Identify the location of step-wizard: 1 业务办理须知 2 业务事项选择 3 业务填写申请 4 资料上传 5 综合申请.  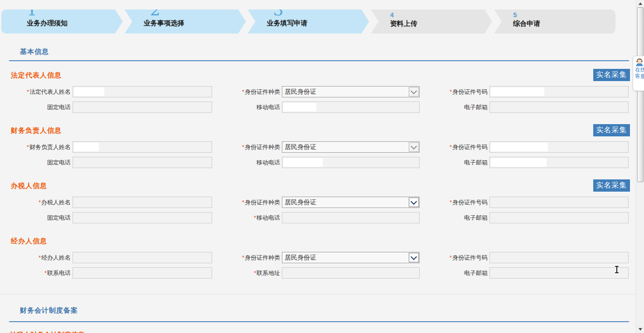
(308, 22).